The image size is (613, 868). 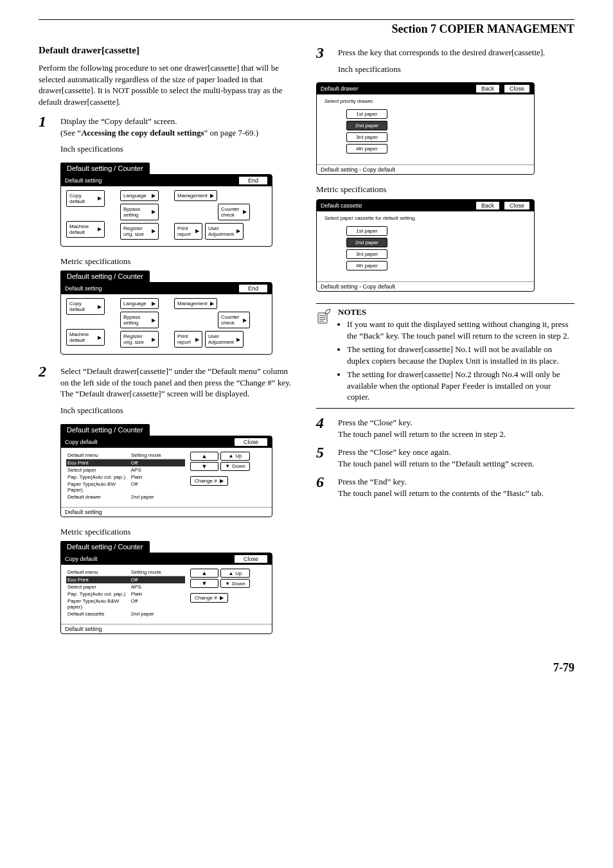 I want to click on menu-item: Paper Type(Auto B&W paper)Off, so click(x=126, y=604).